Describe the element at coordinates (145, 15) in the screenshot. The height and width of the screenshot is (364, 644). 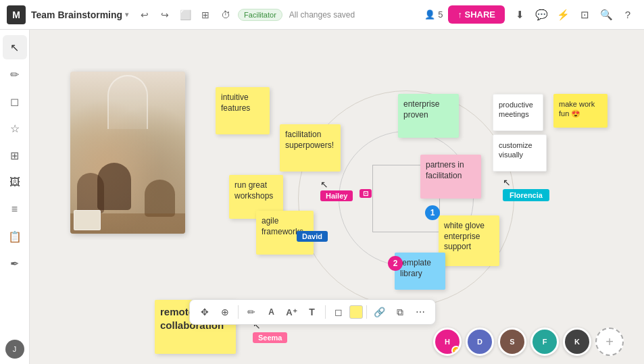
I see `undo-button: ↩` at that location.